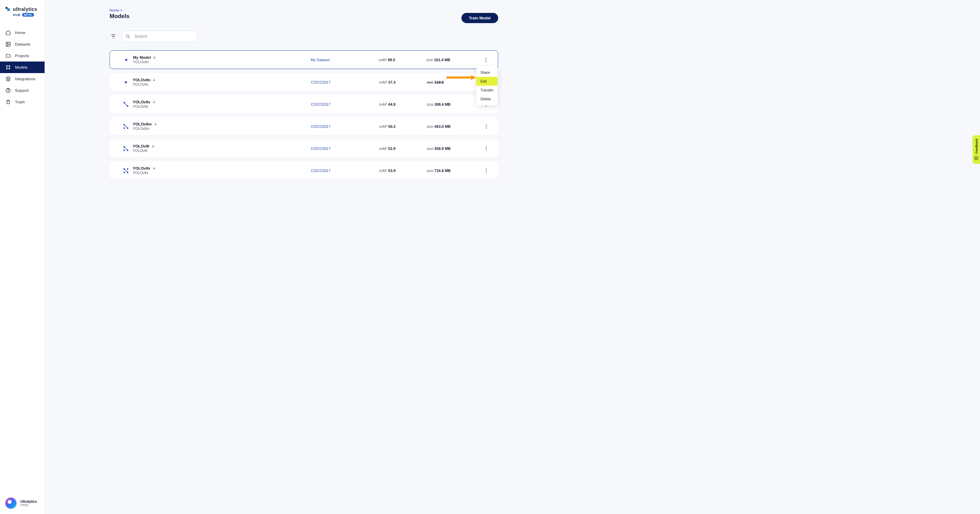  What do you see at coordinates (487, 72) in the screenshot?
I see `menu-share: Share` at bounding box center [487, 72].